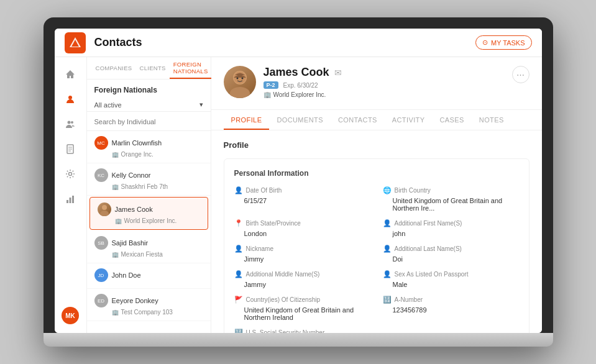 Image resolution: width=596 pixels, height=364 pixels. I want to click on tab-clients: CLIENTS, so click(153, 68).